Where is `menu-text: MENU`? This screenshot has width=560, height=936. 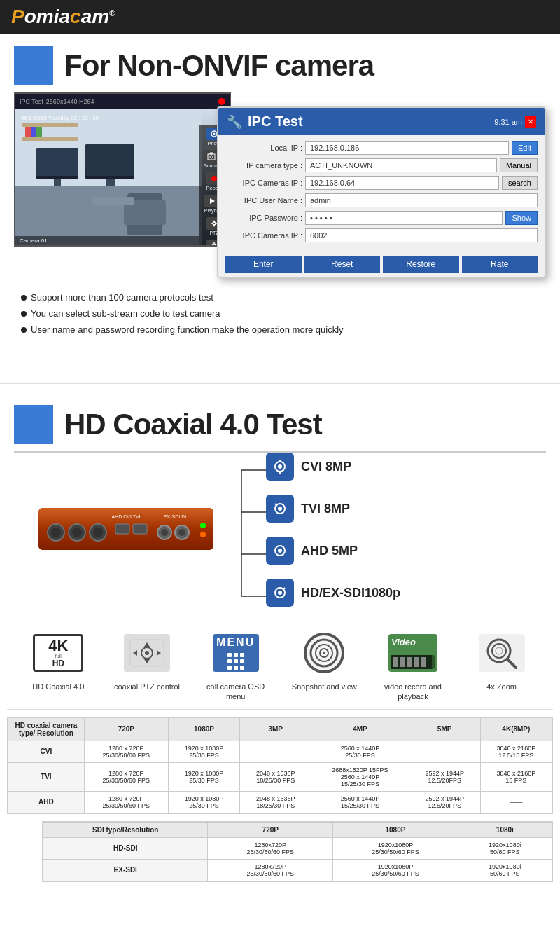 menu-text: MENU is located at coordinates (235, 642).